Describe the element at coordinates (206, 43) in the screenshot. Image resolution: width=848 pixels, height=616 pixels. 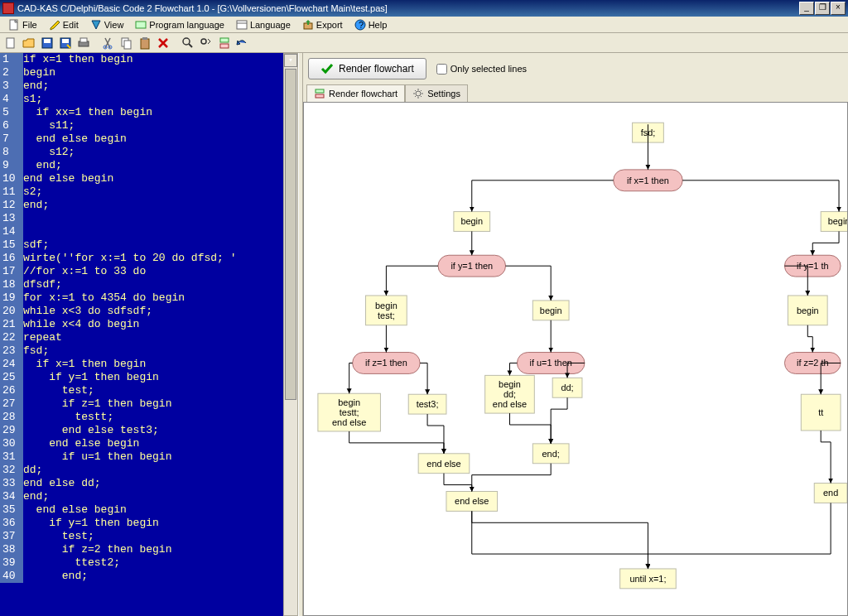
I see `replace-icon` at that location.